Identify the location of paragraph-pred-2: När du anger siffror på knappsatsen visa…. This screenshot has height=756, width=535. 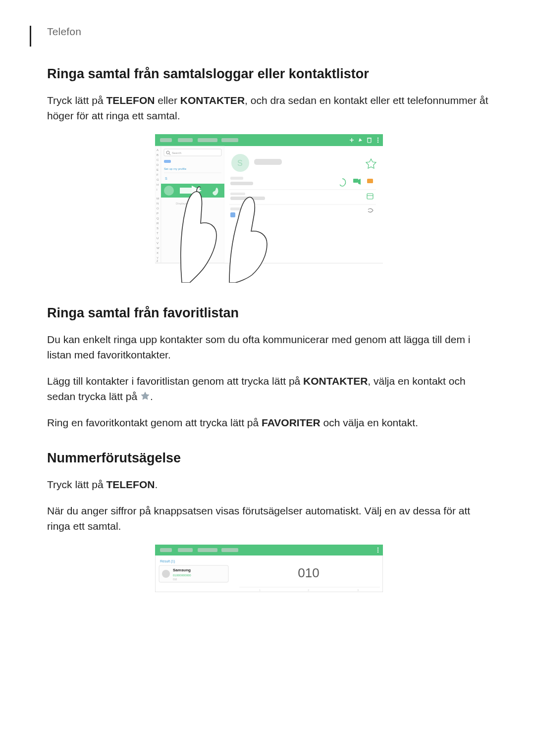
(268, 518).